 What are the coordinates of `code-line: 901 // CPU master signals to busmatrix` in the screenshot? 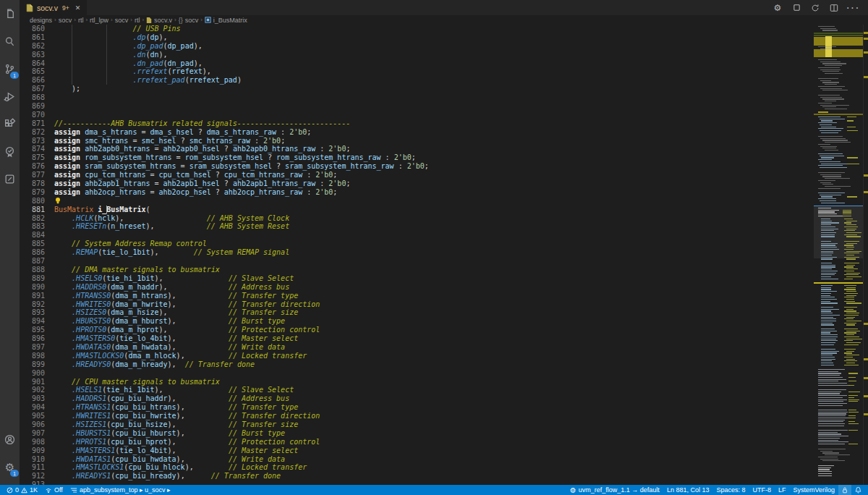 It's located at (417, 382).